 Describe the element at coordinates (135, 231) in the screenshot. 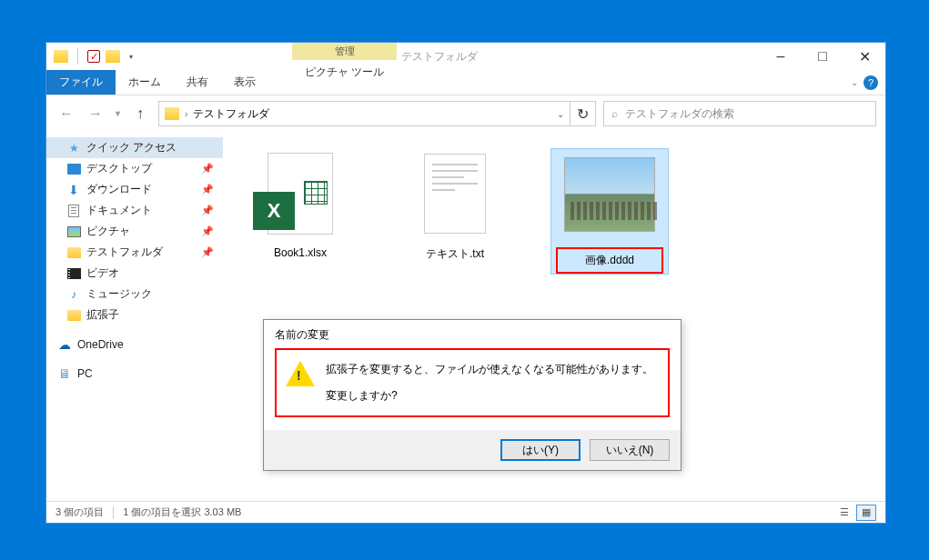

I see `sidebar-item-pictures: ピクチャ 📌` at that location.